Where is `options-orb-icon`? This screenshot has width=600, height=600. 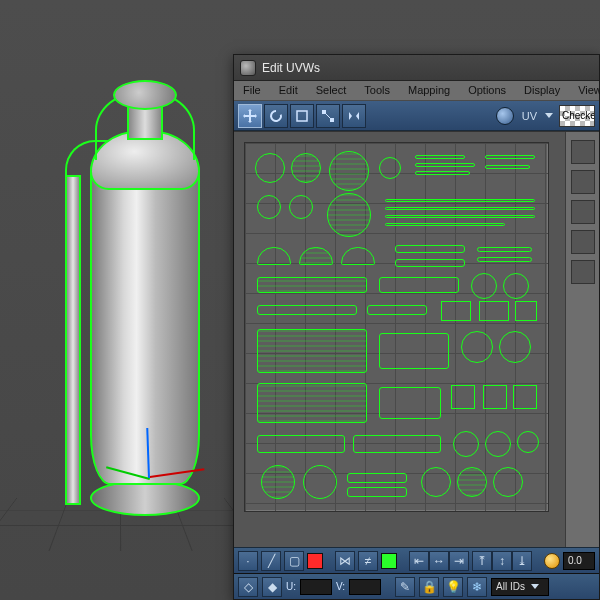
options-orb-icon is located at coordinates (552, 561).